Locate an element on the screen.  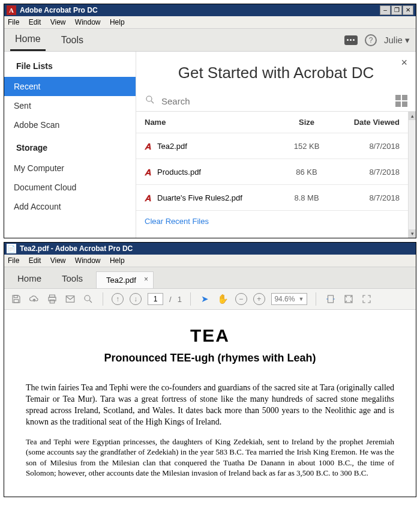
col-size: Size is located at coordinates (307, 122).